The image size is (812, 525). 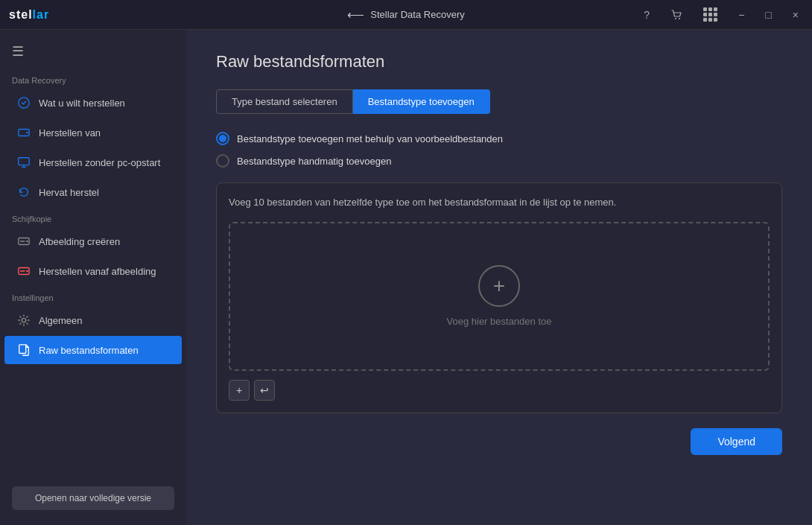 What do you see at coordinates (93, 162) in the screenshot?
I see `sidebar-item-zonder-pc: Herstellen zonder pc-opstart` at bounding box center [93, 162].